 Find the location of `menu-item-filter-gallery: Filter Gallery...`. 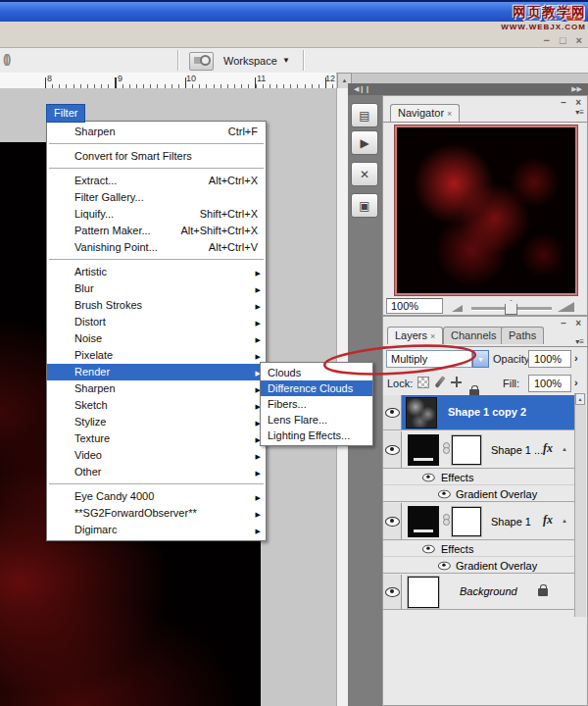

menu-item-filter-gallery: Filter Gallery... is located at coordinates (157, 198).